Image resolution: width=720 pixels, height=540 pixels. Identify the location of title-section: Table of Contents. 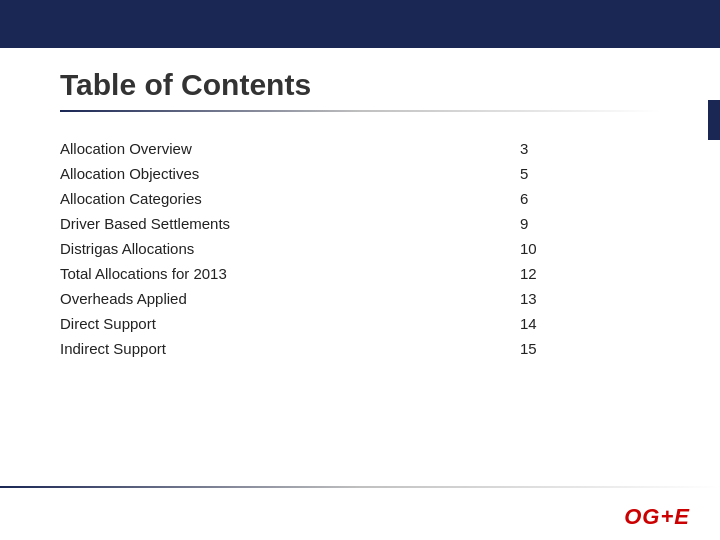
(360, 85).